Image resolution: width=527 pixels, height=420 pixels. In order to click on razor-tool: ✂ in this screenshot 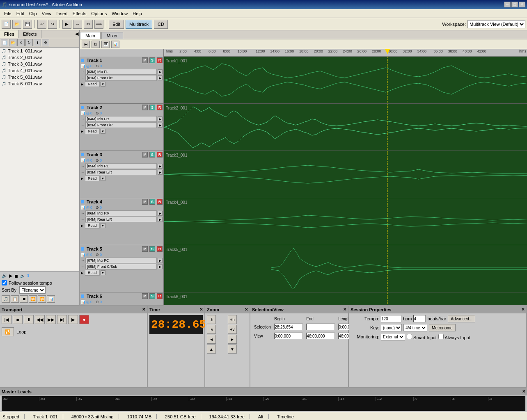, I will do `click(88, 24)`.